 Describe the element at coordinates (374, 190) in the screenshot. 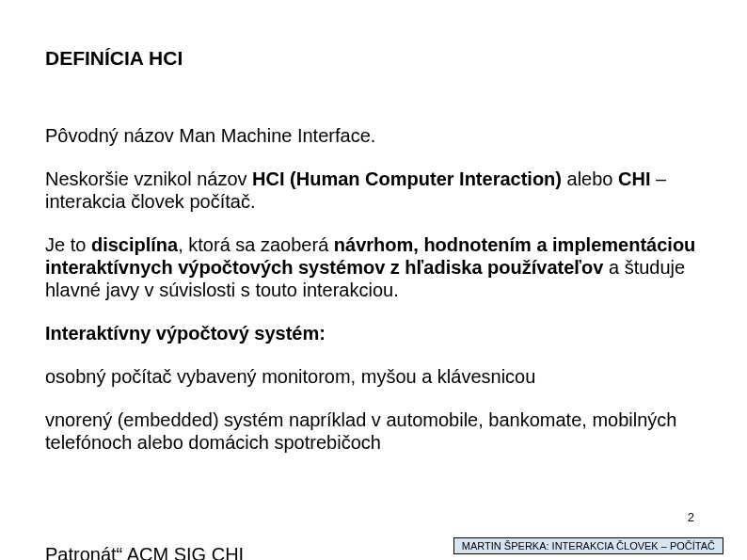

I see `paragraph-2: Neskoršie vznikol názov HCI (Human Compu…` at that location.